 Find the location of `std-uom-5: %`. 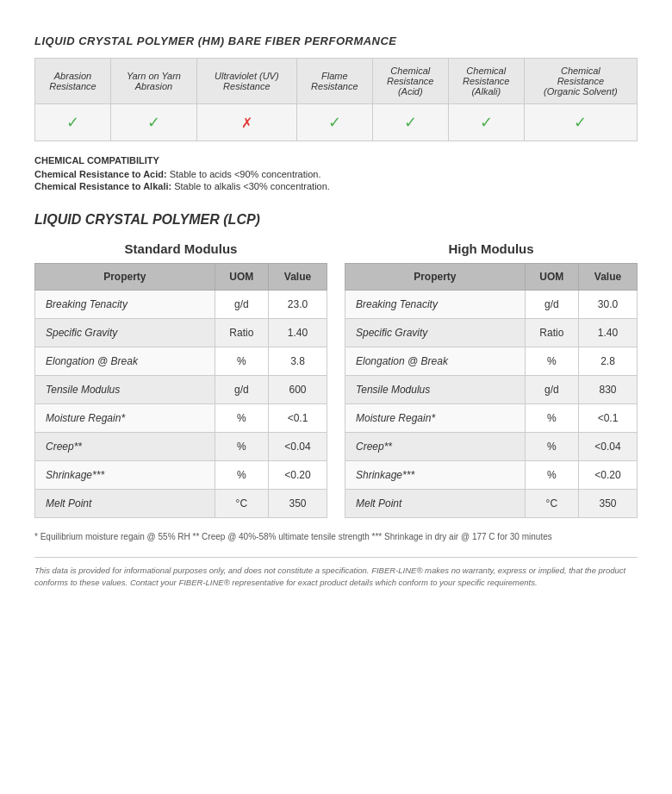

std-uom-5: % is located at coordinates (241, 447).